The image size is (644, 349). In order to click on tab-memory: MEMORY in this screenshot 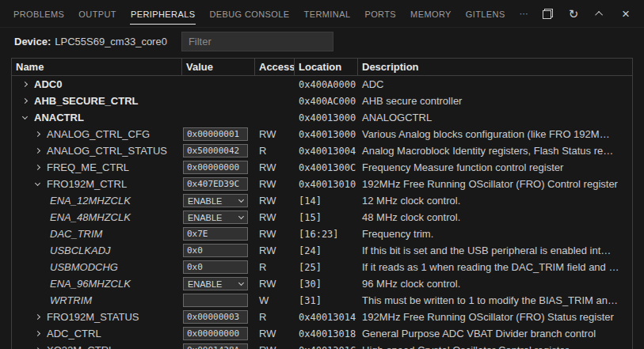, I will do `click(431, 14)`.